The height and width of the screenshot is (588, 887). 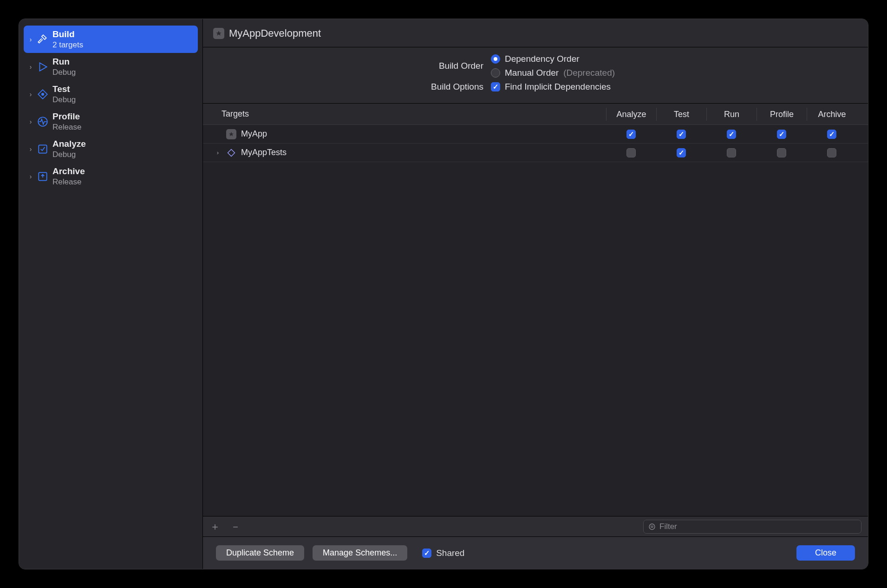 What do you see at coordinates (553, 59) in the screenshot?
I see `radio-dependency-order: Dependency Order` at bounding box center [553, 59].